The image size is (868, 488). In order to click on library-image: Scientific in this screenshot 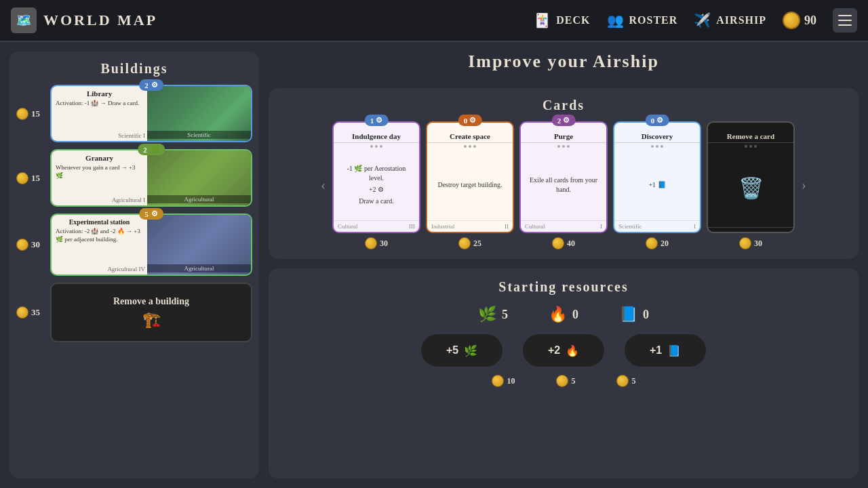, I will do `click(199, 114)`.